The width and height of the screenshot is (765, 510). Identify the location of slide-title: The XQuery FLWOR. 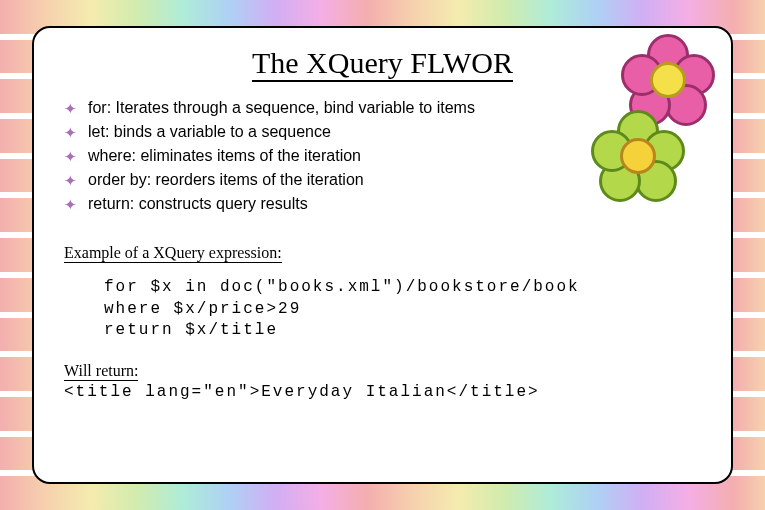
(382, 64).